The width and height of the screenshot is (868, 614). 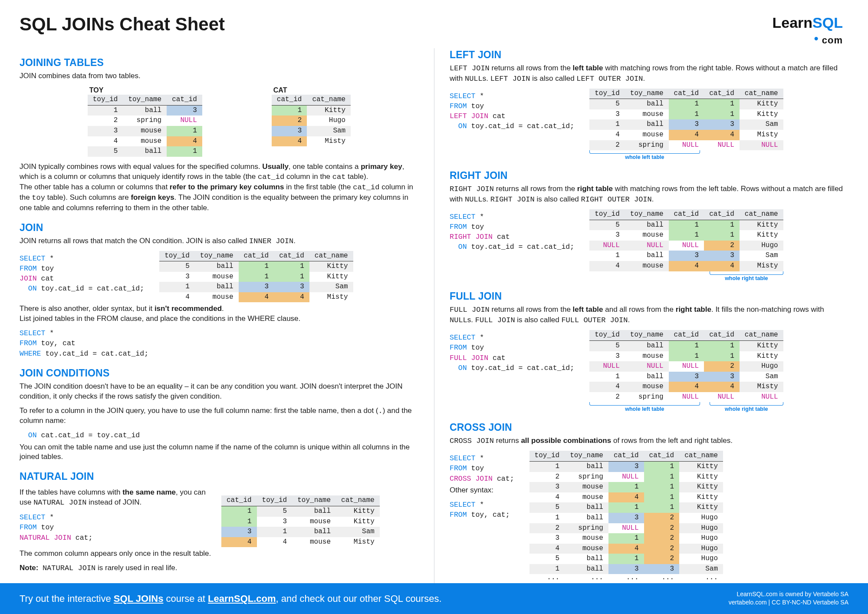 I want to click on link-site: LearnSQL.com, so click(x=242, y=598).